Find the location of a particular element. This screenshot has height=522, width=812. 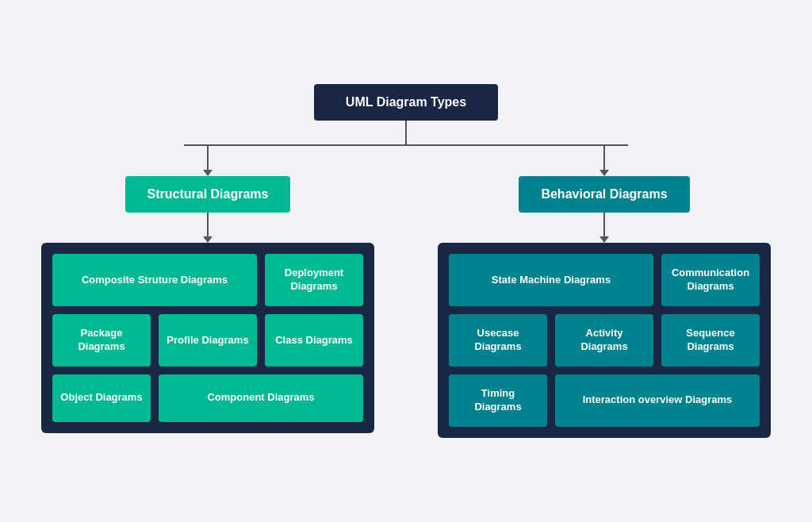

composite-structure-diagrams: Composite Struture Diagrams is located at coordinates (155, 280).